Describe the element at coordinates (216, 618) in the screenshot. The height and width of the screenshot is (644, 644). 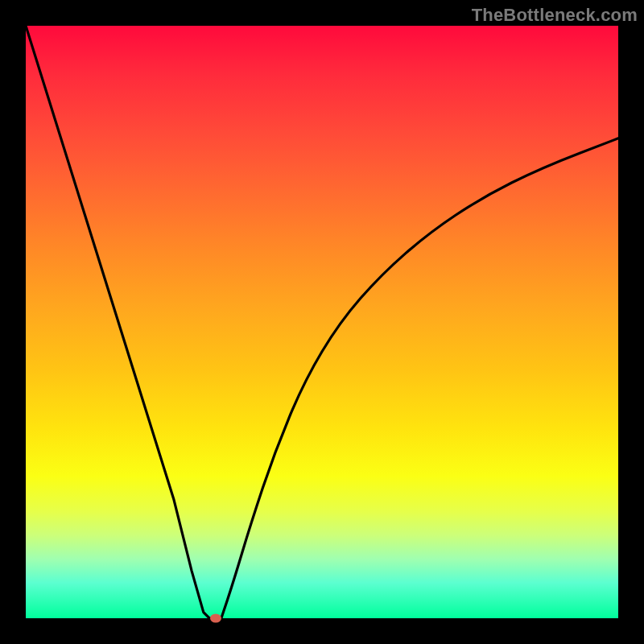
I see `optimum-dot` at that location.